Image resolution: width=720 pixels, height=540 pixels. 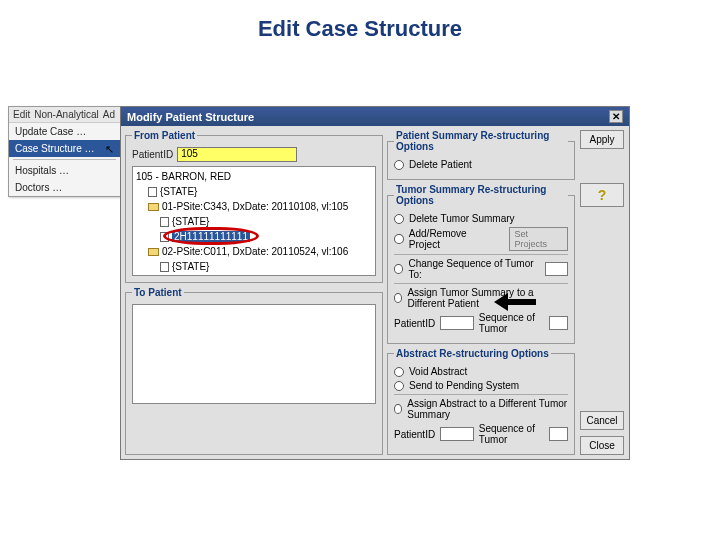 I want to click on apply-button: Apply, so click(x=602, y=140).